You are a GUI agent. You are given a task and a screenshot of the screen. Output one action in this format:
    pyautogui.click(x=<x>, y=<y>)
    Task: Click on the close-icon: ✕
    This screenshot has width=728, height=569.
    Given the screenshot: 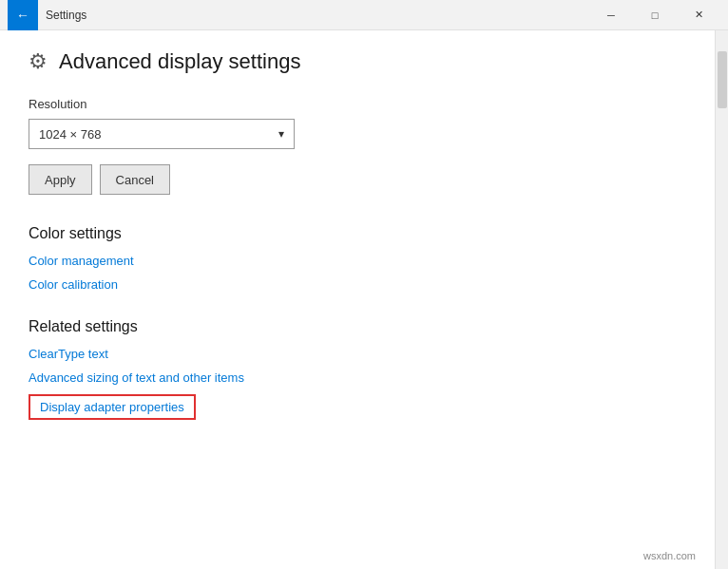 What is the action you would take?
    pyautogui.click(x=699, y=15)
    